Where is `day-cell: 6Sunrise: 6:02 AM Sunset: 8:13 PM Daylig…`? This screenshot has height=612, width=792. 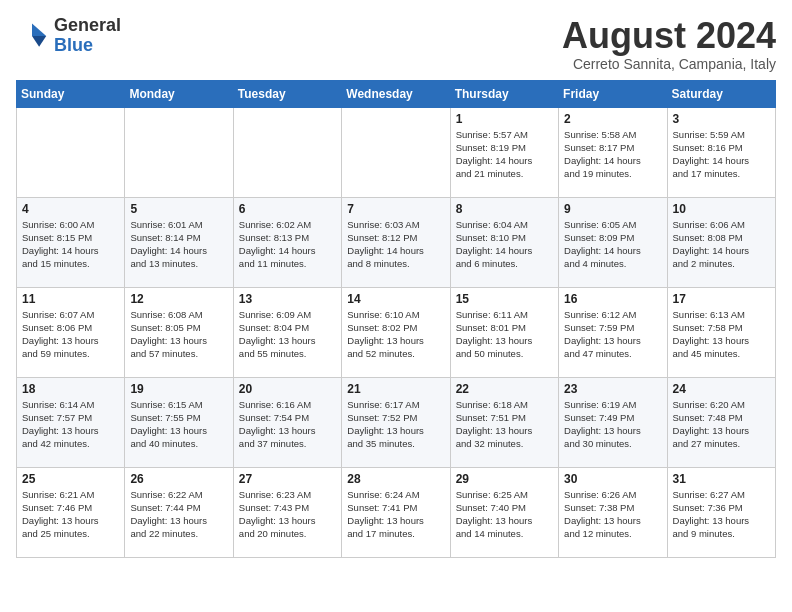
day-cell: 6Sunrise: 6:02 AM Sunset: 8:13 PM Daylig… is located at coordinates (287, 242).